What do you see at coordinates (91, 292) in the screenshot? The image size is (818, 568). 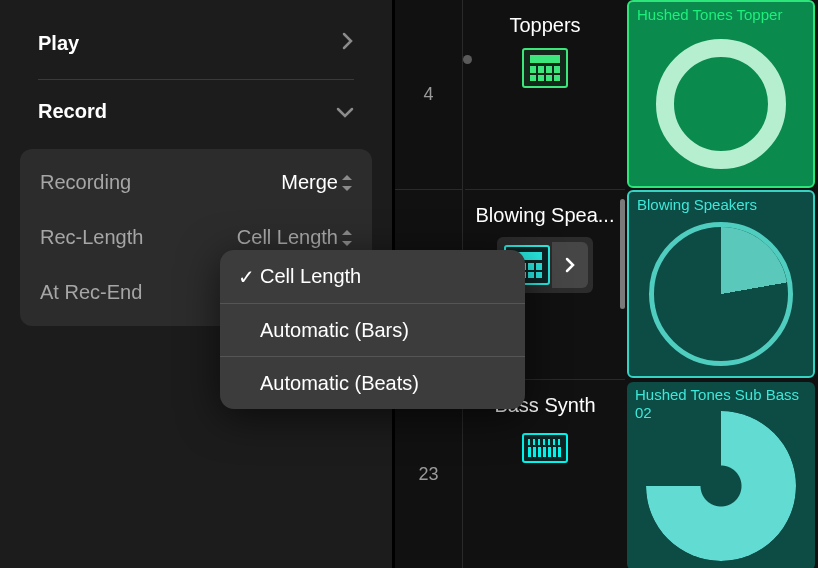 I see `at-rec-end-label: At Rec-End` at bounding box center [91, 292].